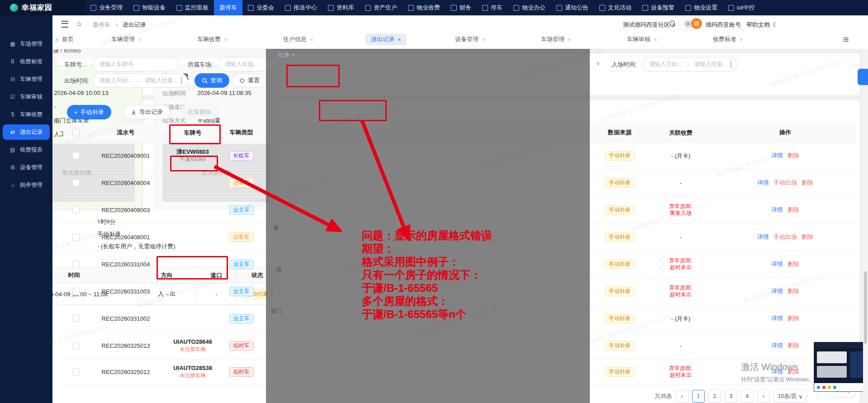  What do you see at coordinates (381, 8) in the screenshot?
I see `nav-item-assets: 资产住户` at bounding box center [381, 8].